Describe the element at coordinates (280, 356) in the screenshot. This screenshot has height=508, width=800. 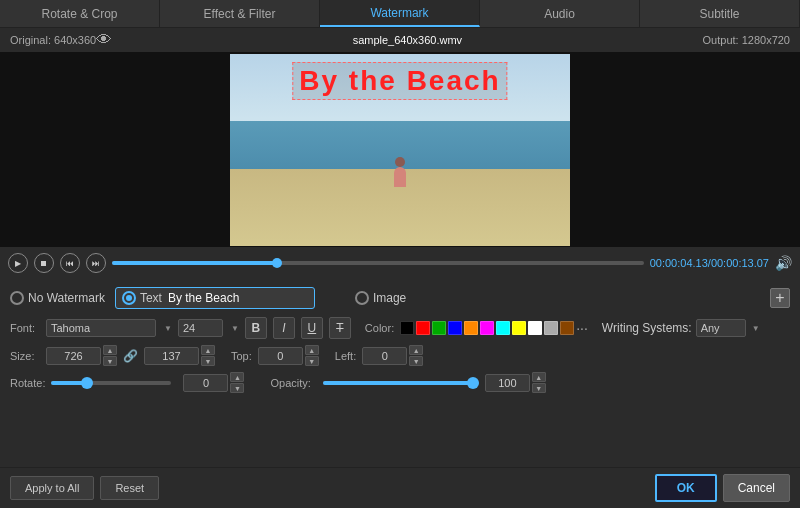
I see `top-input` at that location.